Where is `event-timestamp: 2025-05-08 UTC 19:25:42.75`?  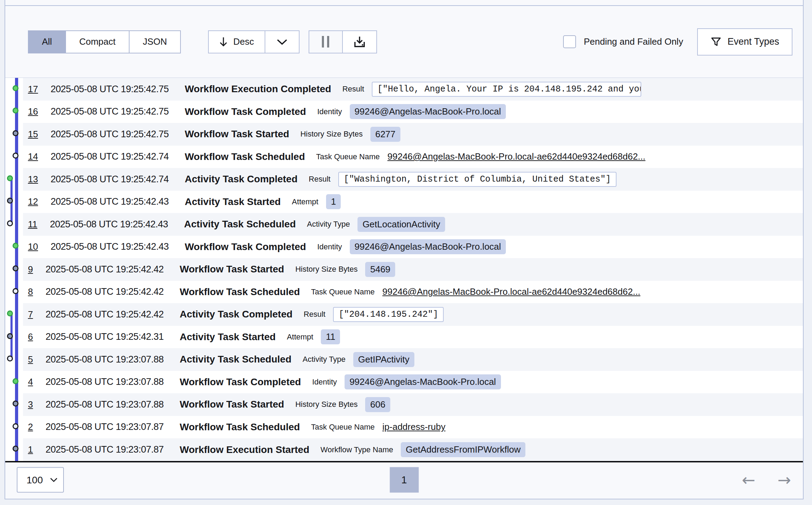 event-timestamp: 2025-05-08 UTC 19:25:42.75 is located at coordinates (110, 134).